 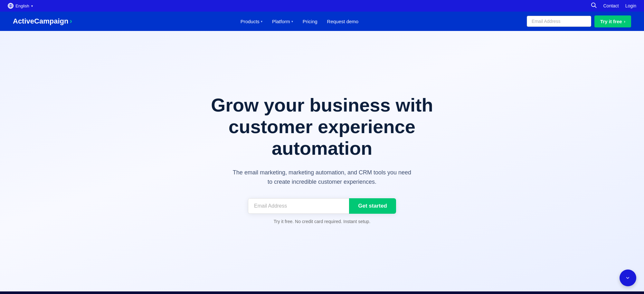 I want to click on hero-form: Get started, so click(x=322, y=206).